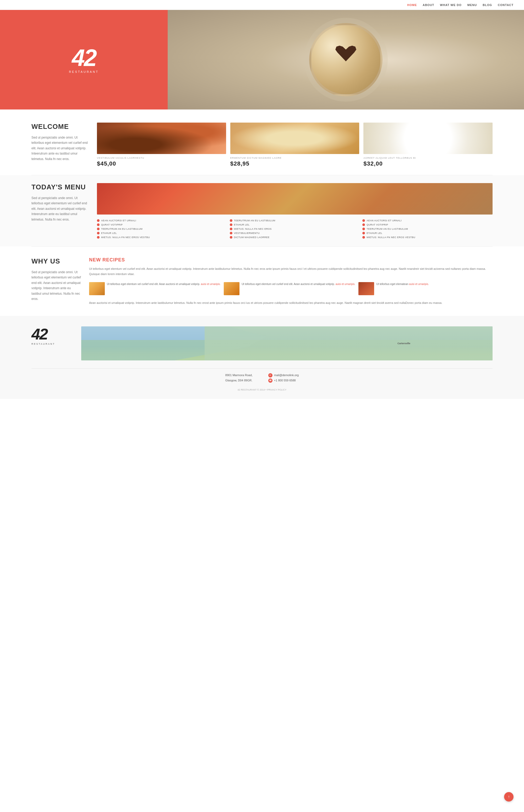 This screenshot has height=812, width=524. What do you see at coordinates (84, 60) in the screenshot?
I see `logo: 42 RESTAURANT` at bounding box center [84, 60].